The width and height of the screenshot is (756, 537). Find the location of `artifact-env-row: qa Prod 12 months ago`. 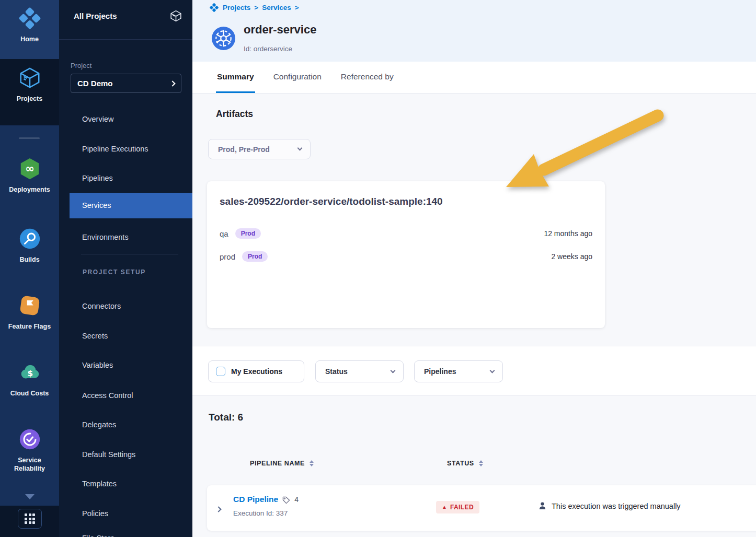

artifact-env-row: qa Prod 12 months ago is located at coordinates (406, 234).